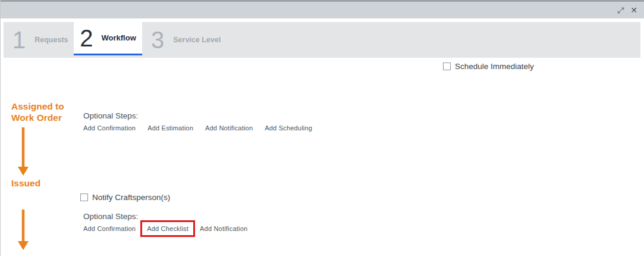 The width and height of the screenshot is (644, 256). What do you see at coordinates (158, 40) in the screenshot?
I see `step-number: 3` at bounding box center [158, 40].